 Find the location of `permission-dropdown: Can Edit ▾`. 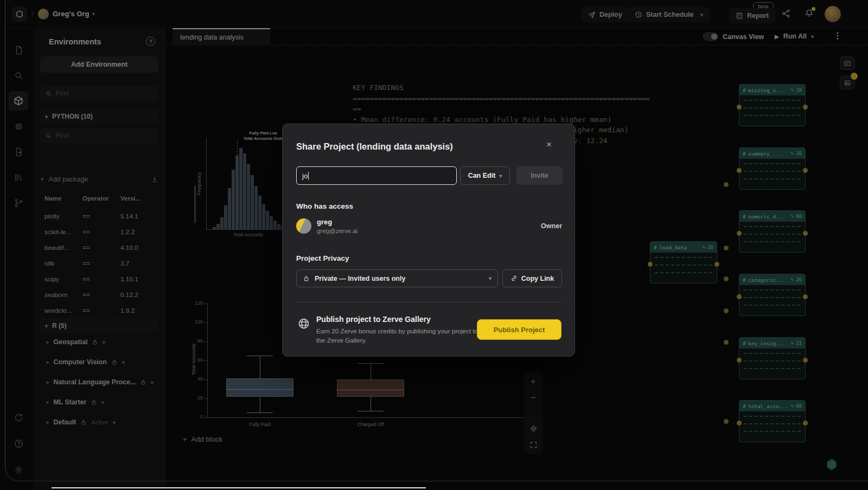

permission-dropdown: Can Edit ▾ is located at coordinates (485, 176).